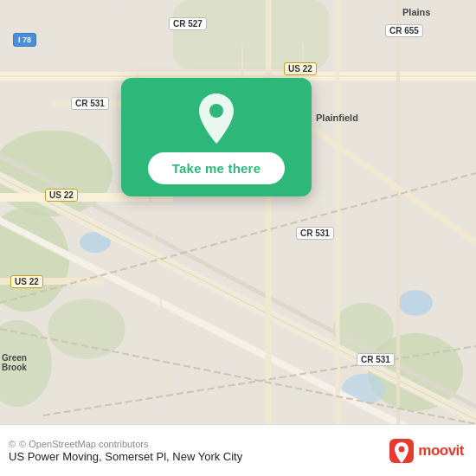 This screenshot has height=476, width=476. I want to click on place-label-green-brook: GreenBrook, so click(14, 363).